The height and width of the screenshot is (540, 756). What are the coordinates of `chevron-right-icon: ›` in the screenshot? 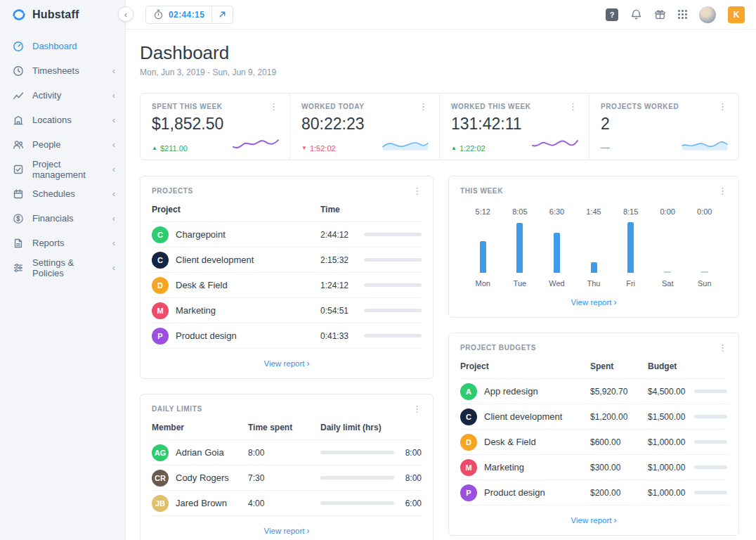 It's located at (308, 531).